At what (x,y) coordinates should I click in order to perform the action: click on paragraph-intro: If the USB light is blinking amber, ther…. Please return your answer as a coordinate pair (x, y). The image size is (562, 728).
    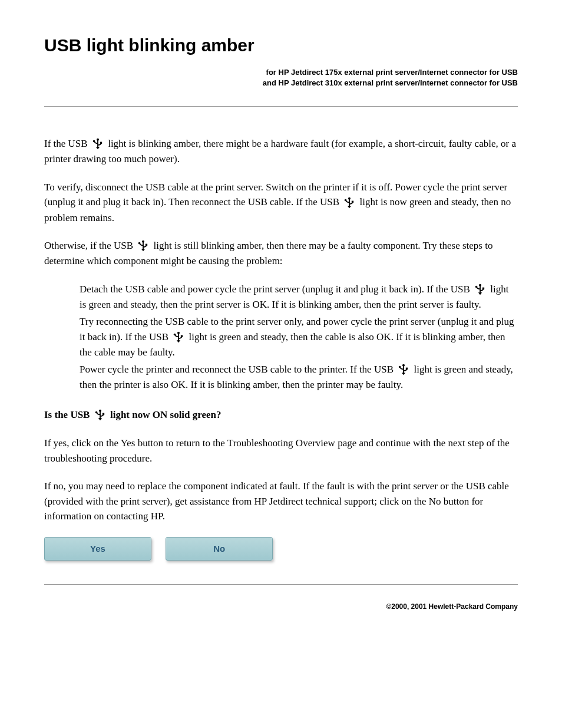
    Looking at the image, I should click on (281, 151).